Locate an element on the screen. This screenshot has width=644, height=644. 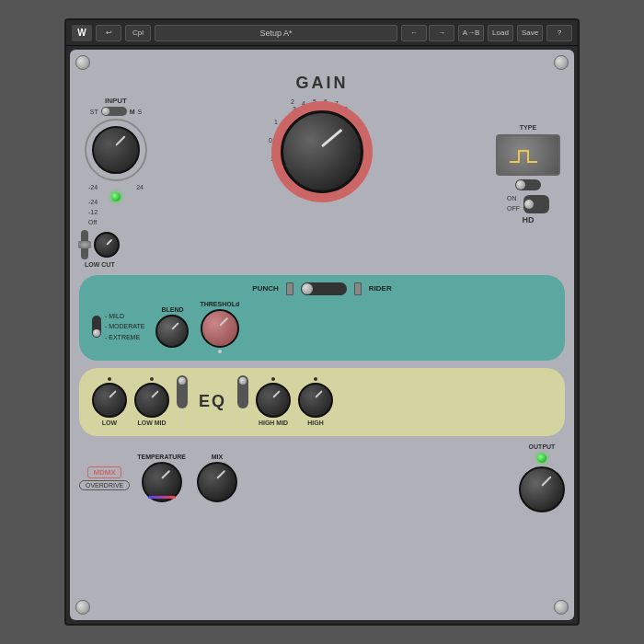
type-section: TYPE ON OFF is located at coordinates (528, 160).